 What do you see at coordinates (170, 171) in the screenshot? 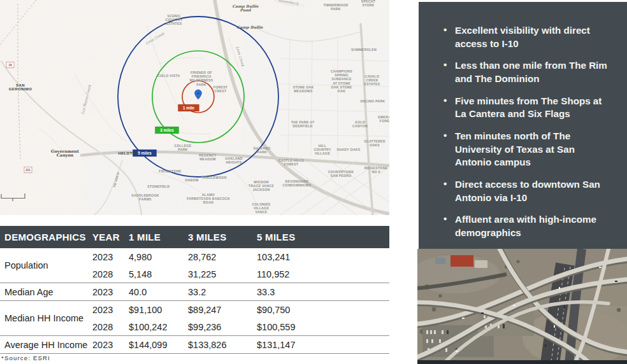
I see `map-label: FIELDSTONE` at bounding box center [170, 171].